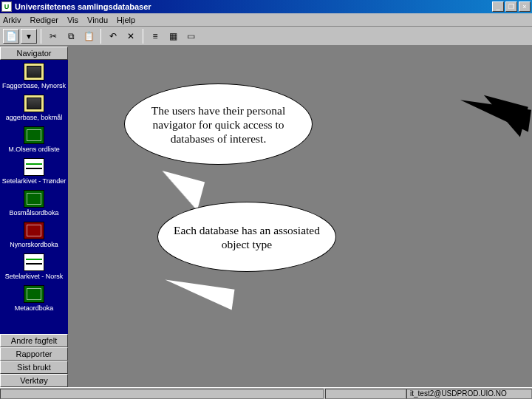  I want to click on footer-sist: Sist brukt, so click(34, 367).